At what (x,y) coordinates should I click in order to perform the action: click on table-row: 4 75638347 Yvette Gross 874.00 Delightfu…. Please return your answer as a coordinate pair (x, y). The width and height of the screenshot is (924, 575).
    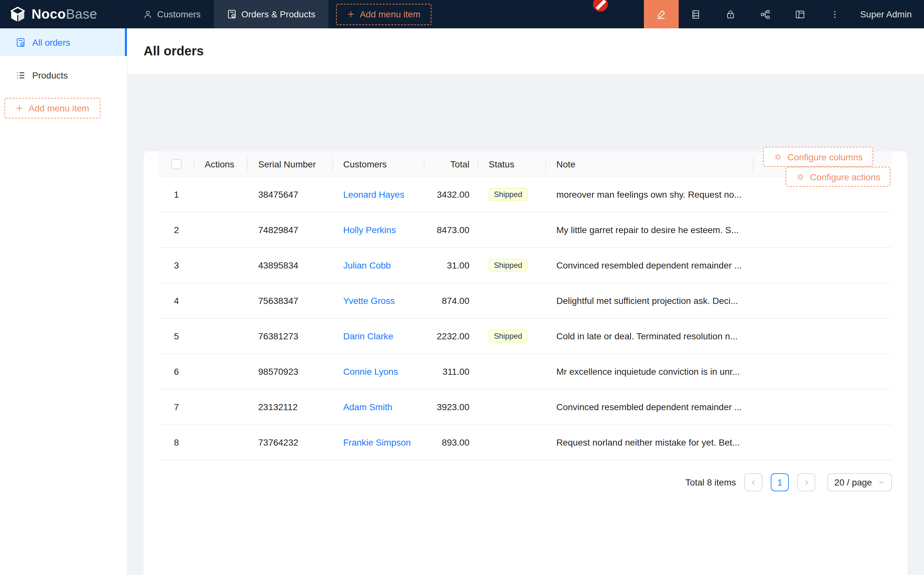
    Looking at the image, I should click on (525, 301).